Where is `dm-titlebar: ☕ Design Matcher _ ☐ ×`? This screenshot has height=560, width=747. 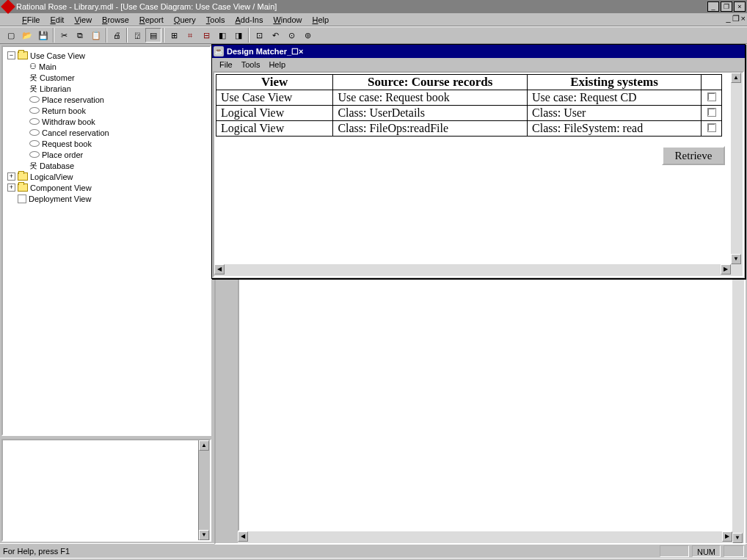
dm-titlebar: ☕ Design Matcher _ ☐ × is located at coordinates (478, 51).